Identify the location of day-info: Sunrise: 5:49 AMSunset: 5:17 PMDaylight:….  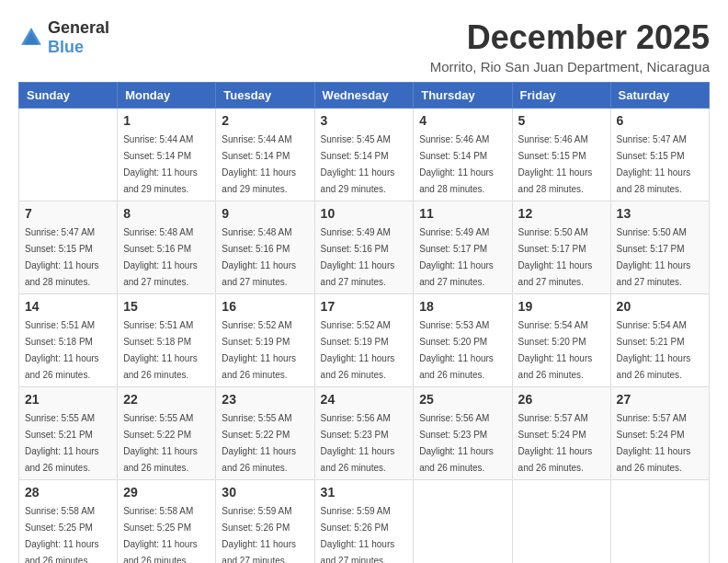
(456, 258).